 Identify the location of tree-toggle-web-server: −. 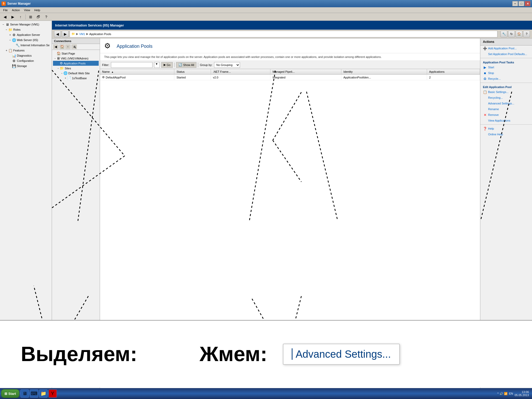
(10, 40).